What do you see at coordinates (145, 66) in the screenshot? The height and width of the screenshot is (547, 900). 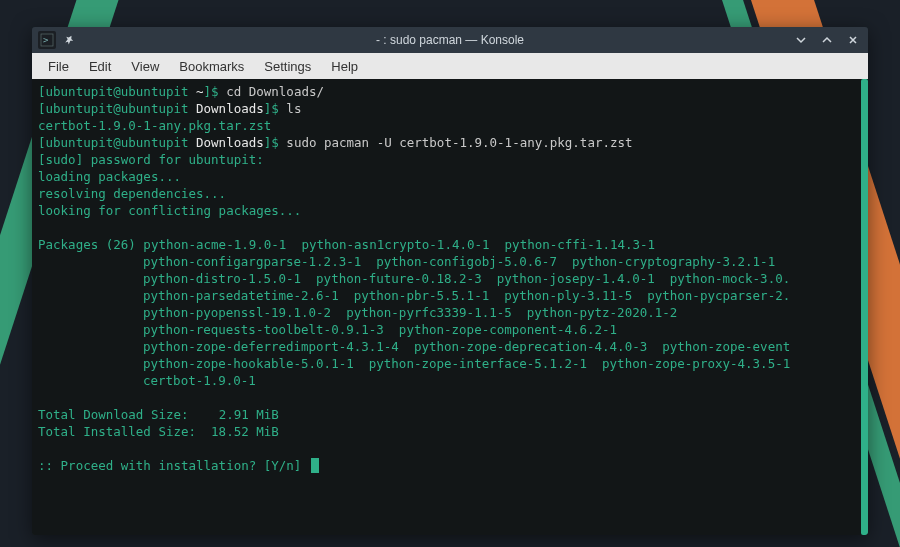 I see `menu-view: View` at bounding box center [145, 66].